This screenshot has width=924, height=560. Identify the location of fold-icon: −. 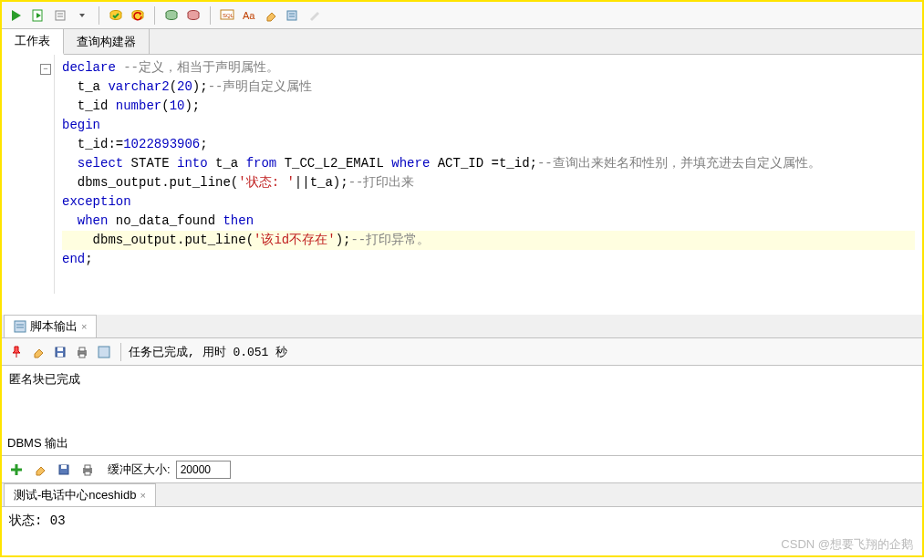
(46, 69).